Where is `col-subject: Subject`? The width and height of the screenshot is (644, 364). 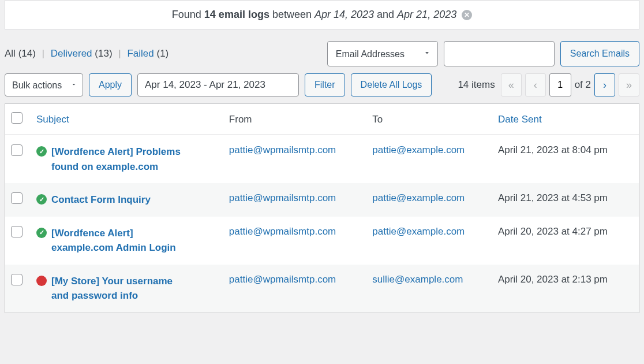
col-subject: Subject is located at coordinates (127, 120).